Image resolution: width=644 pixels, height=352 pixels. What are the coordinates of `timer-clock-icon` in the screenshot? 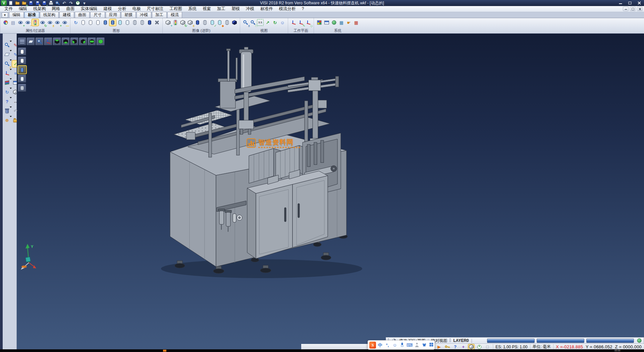 It's located at (479, 347).